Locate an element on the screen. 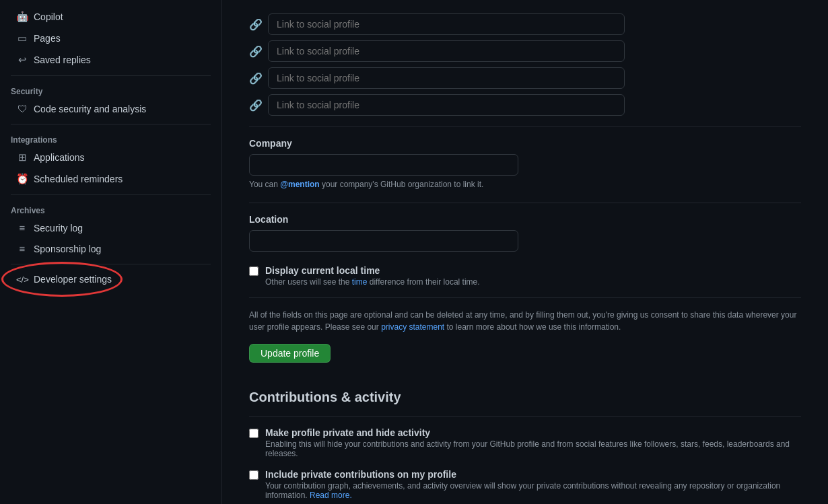 This screenshot has height=504, width=828. sidebar-item-applications: ⊞ Applications is located at coordinates (110, 157).